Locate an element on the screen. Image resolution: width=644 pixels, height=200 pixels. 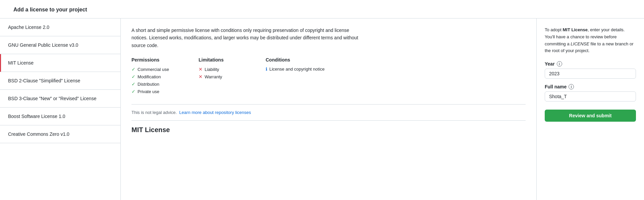
license-item-apache: Apache License 2.0 is located at coordinates (60, 28).